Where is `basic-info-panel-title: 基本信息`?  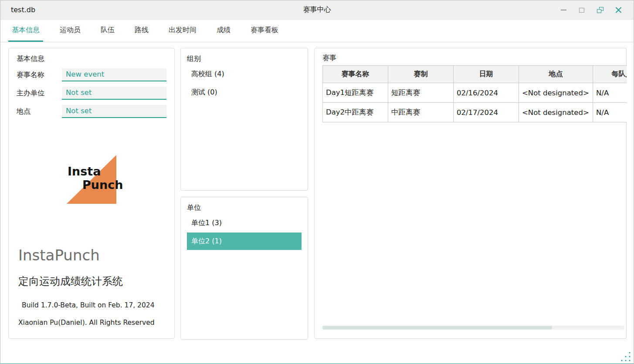
basic-info-panel-title: 基本信息 is located at coordinates (92, 59).